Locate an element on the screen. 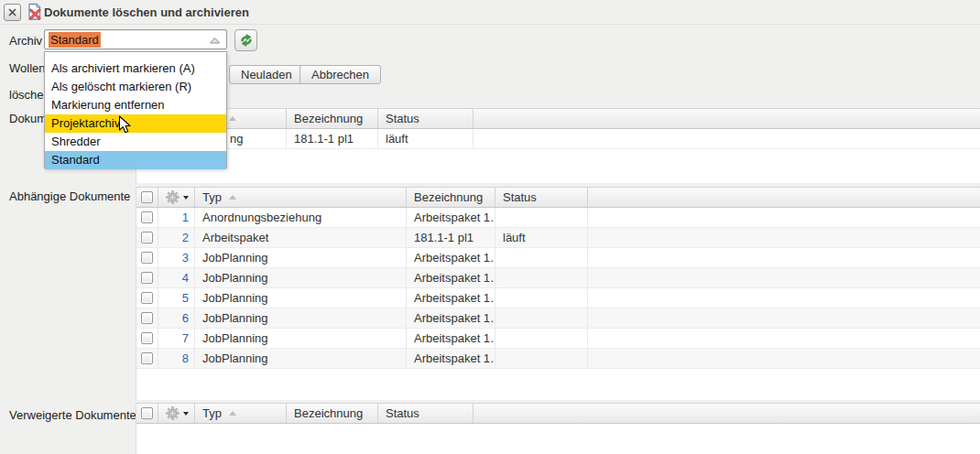 This screenshot has width=980, height=454. dokumente-table: Typ Bezeichnung Status ng 181.1-1 pl1 lä… is located at coordinates (558, 146).